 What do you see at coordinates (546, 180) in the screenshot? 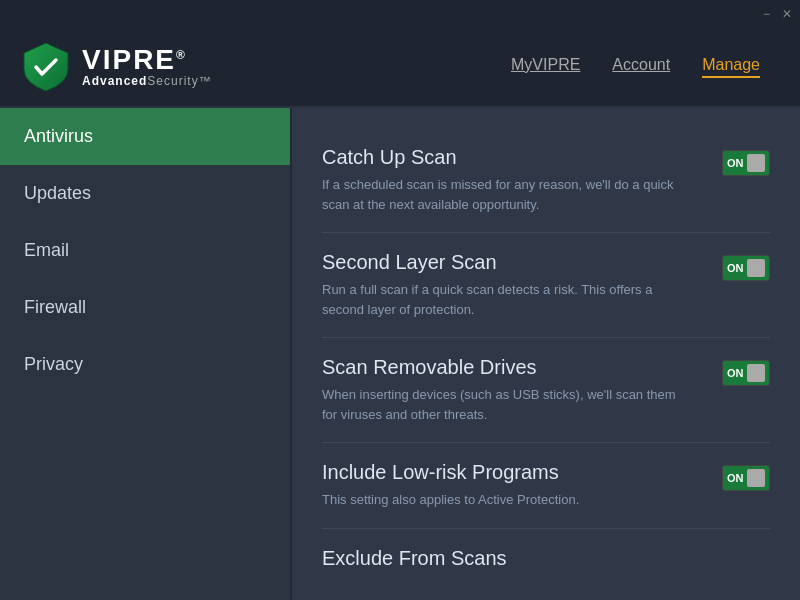
I see `setting-catch-up-scan: Catch Up Scan If a scheduled scan is mis…` at bounding box center [546, 180].